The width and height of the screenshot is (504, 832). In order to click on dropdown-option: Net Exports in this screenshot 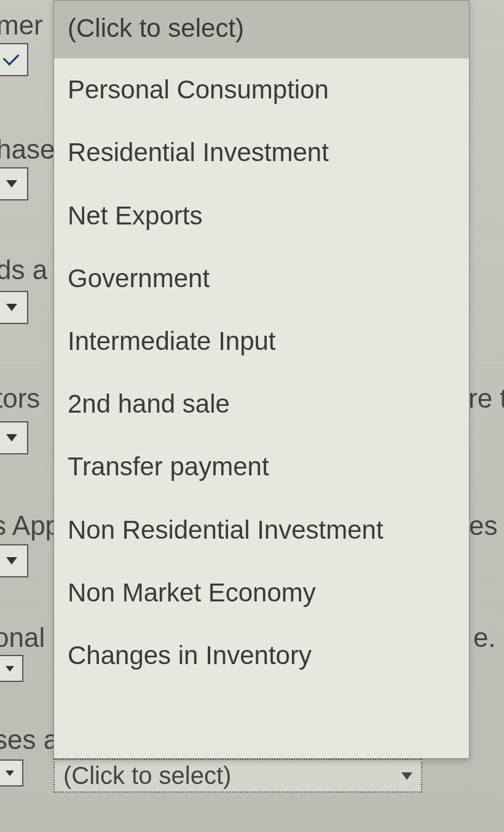, I will do `click(262, 216)`.